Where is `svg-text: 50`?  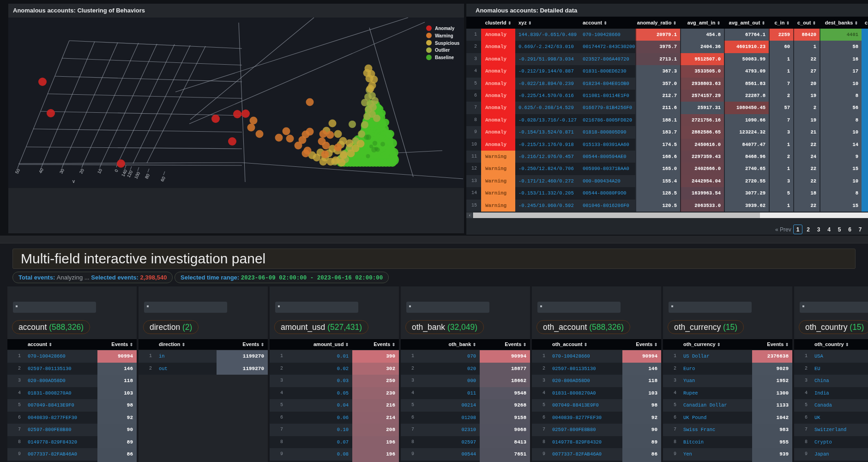
svg-text: 50 is located at coordinates (18, 171).